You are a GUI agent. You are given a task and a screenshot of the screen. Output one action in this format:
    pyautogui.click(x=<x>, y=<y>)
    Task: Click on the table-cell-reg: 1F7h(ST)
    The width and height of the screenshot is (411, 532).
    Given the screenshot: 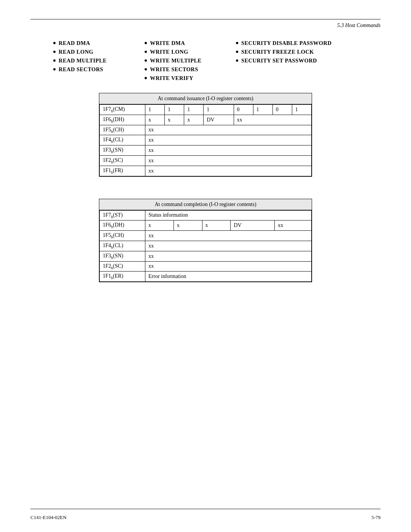 What is the action you would take?
    pyautogui.click(x=123, y=216)
    